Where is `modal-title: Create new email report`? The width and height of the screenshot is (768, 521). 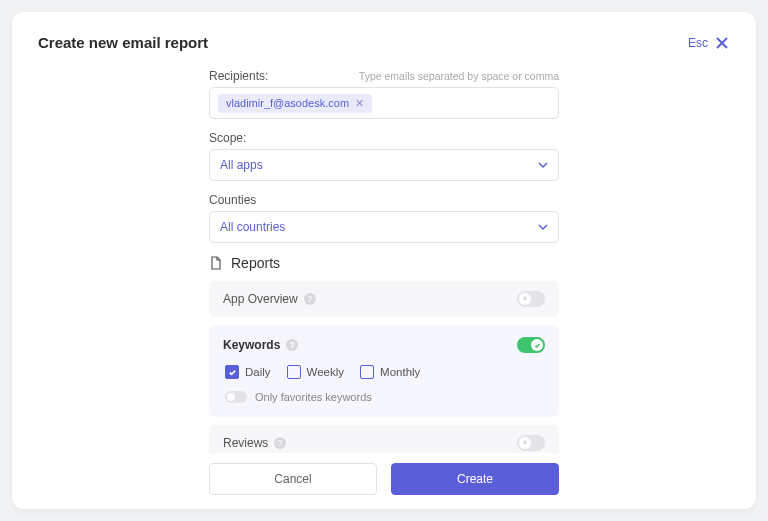
modal-title: Create new email report is located at coordinates (123, 42).